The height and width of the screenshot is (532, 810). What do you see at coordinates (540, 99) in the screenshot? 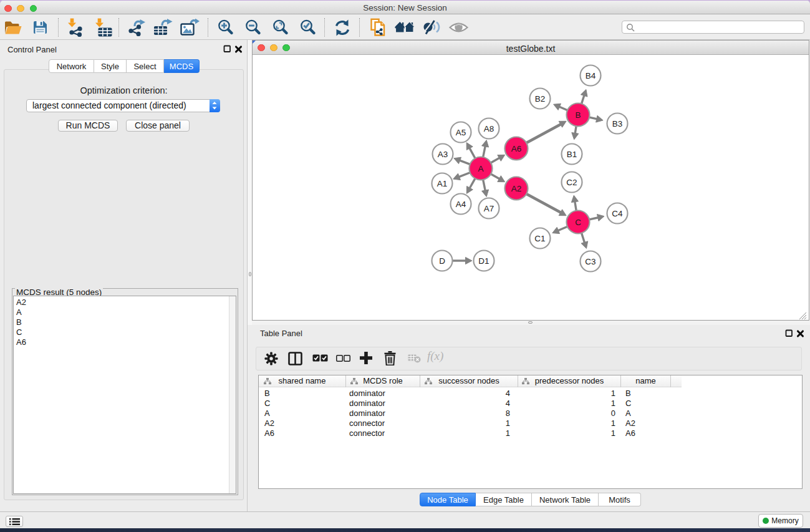
I see `svg-text: B2` at bounding box center [540, 99].